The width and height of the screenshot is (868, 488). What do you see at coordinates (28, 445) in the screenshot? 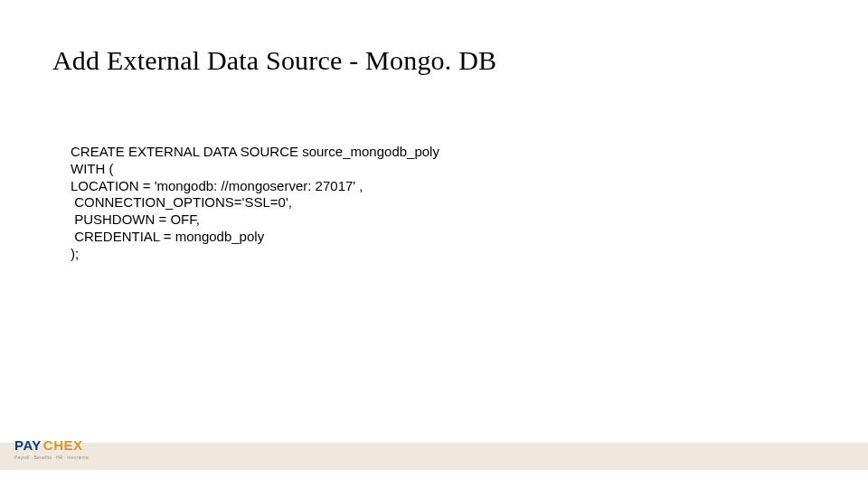
I see `logo-part-pay: PAY` at bounding box center [28, 445].